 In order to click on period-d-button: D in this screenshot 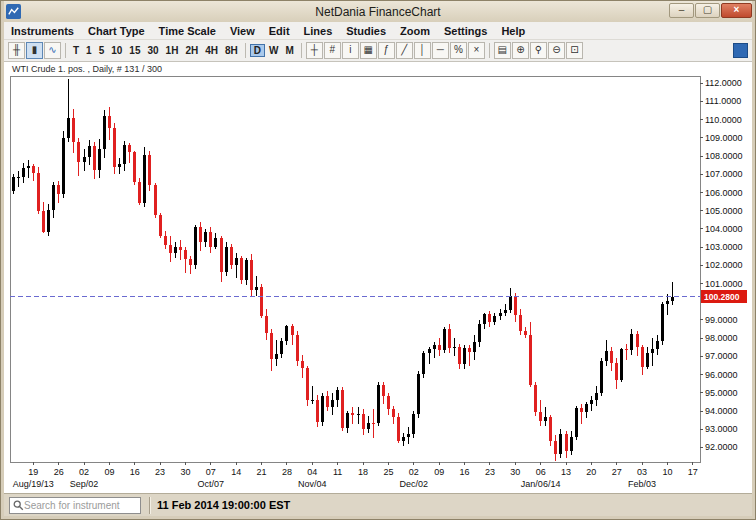, I will do `click(258, 50)`.